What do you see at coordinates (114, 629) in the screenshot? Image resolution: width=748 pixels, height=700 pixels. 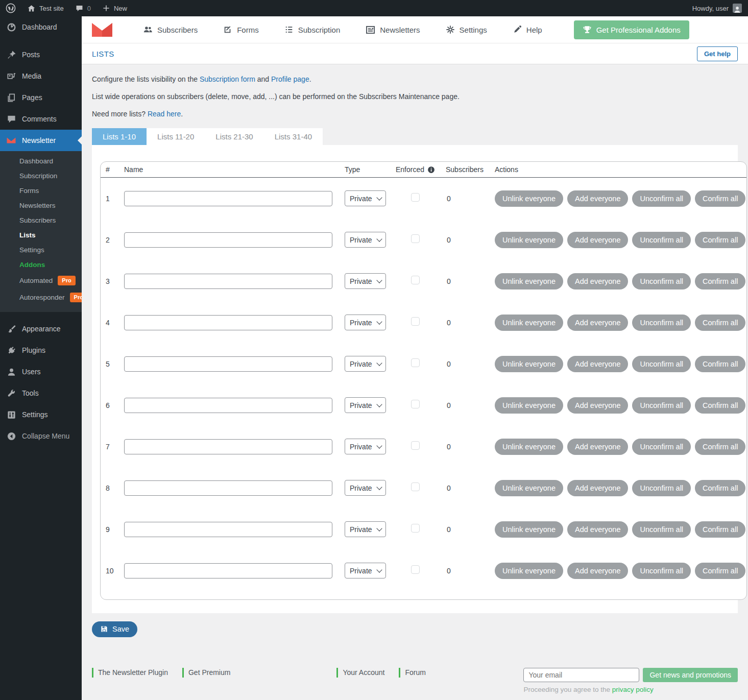 I see `save-button: Save` at bounding box center [114, 629].